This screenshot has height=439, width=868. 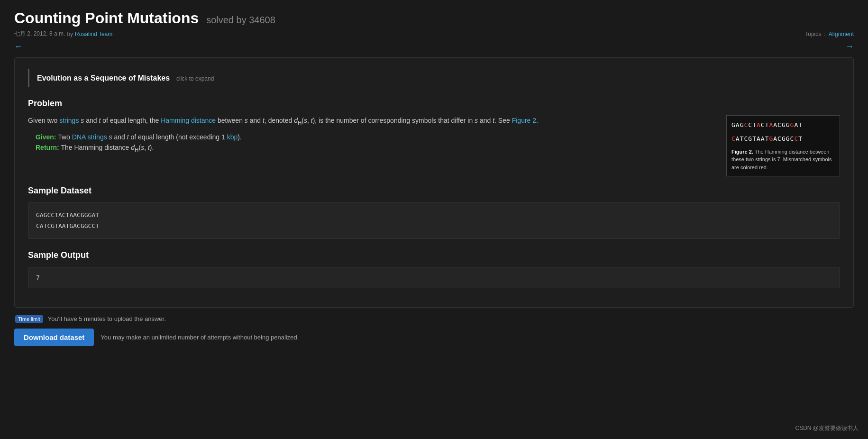 I want to click on meta-right: Topics : Alignment, so click(x=830, y=34).